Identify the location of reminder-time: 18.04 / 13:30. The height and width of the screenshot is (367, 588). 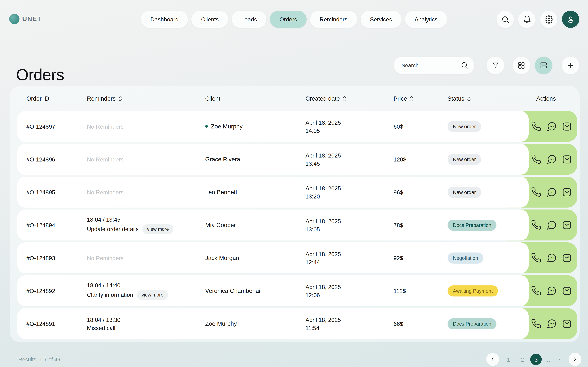
(144, 320).